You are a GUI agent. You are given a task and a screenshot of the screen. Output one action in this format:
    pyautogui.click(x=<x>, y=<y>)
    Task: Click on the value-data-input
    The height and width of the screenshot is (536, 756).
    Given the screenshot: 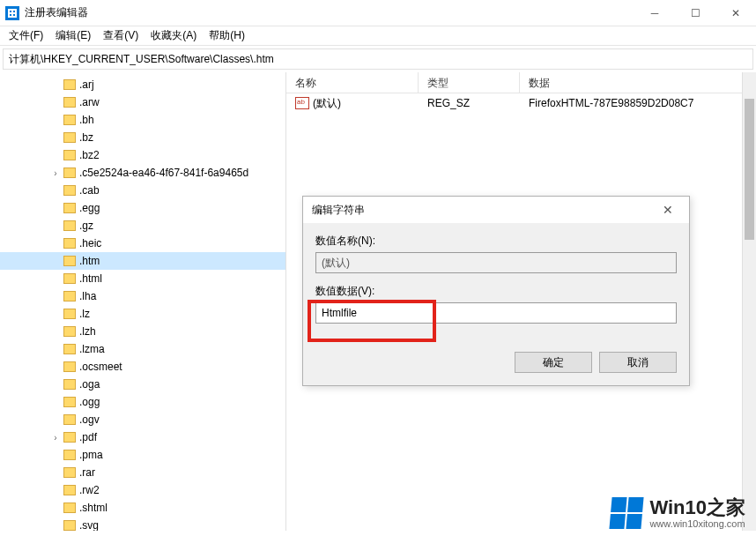 What is the action you would take?
    pyautogui.click(x=496, y=313)
    